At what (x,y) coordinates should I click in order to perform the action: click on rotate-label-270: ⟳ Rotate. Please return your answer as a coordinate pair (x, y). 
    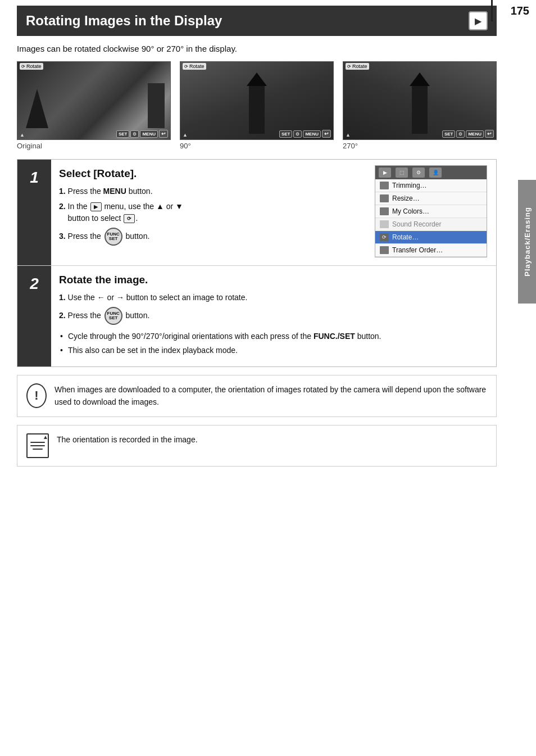
    Looking at the image, I should click on (357, 66).